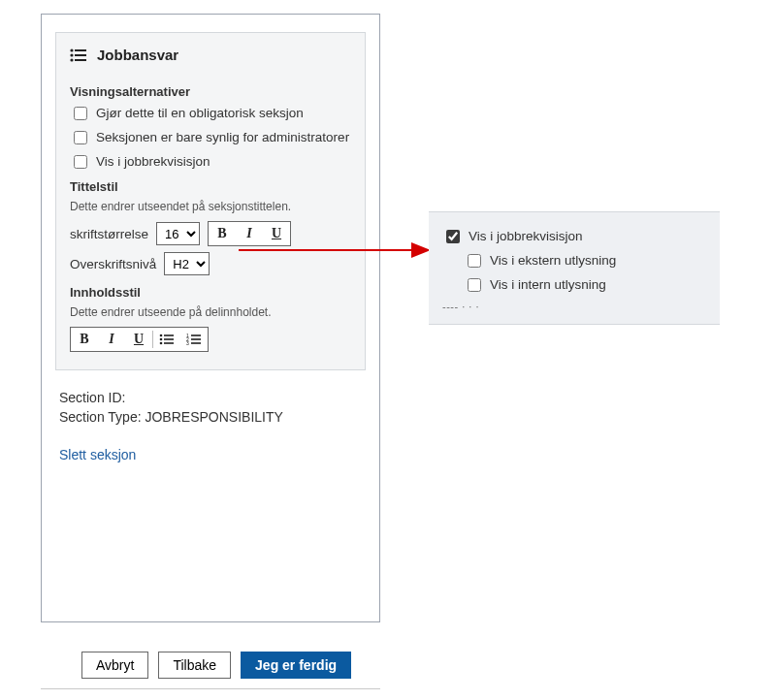 The height and width of the screenshot is (700, 776). What do you see at coordinates (216, 665) in the screenshot?
I see `wizard-button-row: Avbryt Tilbake Jeg er ferdig` at bounding box center [216, 665].